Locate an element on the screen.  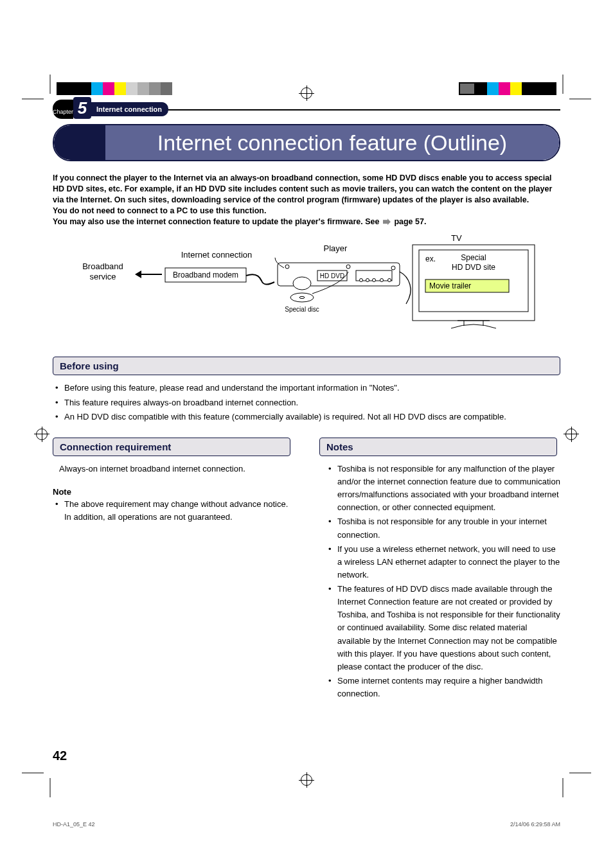
diagram-tv-label: TV is located at coordinates (456, 238).